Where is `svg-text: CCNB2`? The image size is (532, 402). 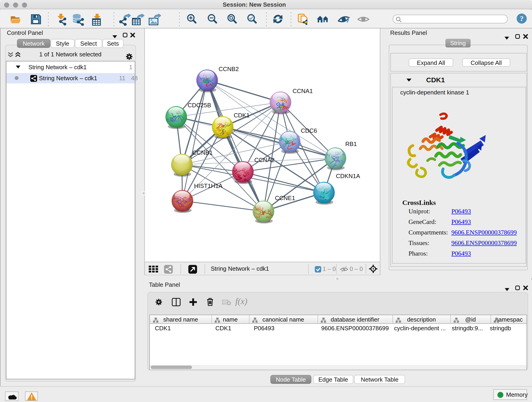
svg-text: CCNB2 is located at coordinates (229, 69).